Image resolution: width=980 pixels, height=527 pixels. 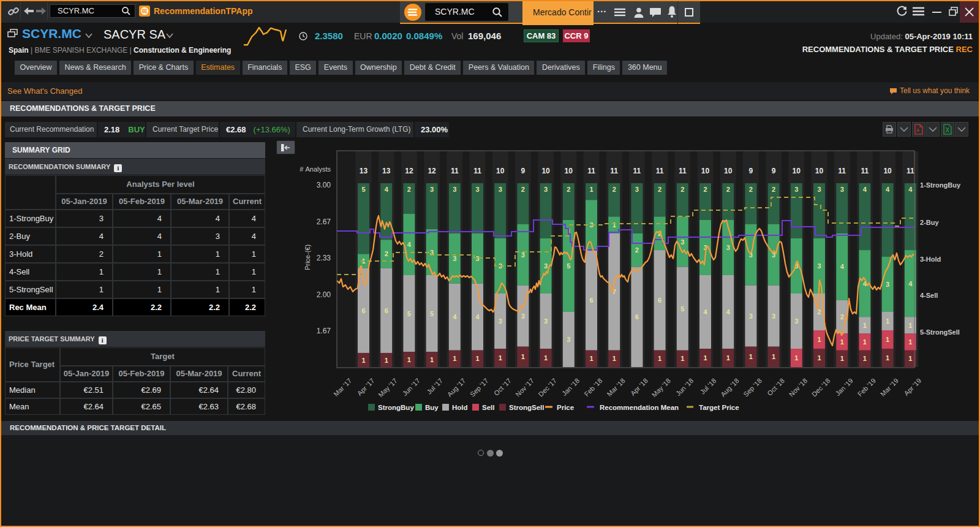 What do you see at coordinates (324, 222) in the screenshot?
I see `svg-text: 2.67` at bounding box center [324, 222].